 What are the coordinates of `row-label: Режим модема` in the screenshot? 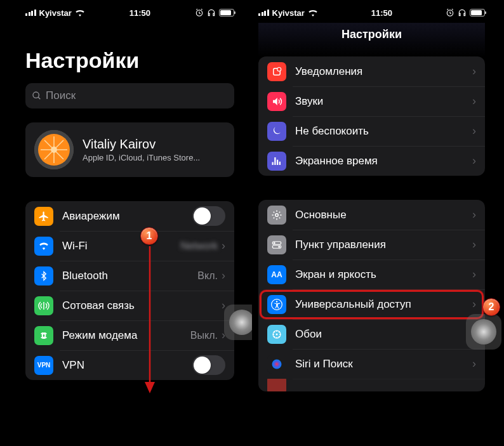 It's located at (126, 336).